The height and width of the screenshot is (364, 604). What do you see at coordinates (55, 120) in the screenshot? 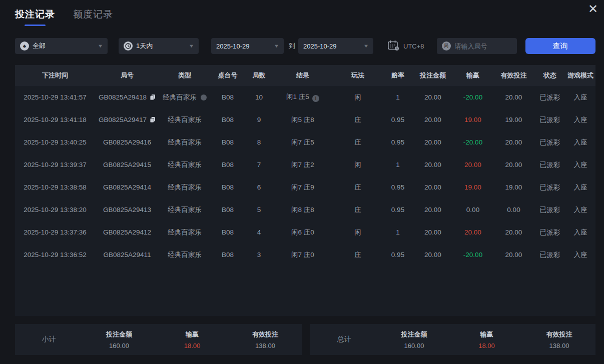
I see `cell-bet-time: 2025-10-29 13:41:18` at bounding box center [55, 120].